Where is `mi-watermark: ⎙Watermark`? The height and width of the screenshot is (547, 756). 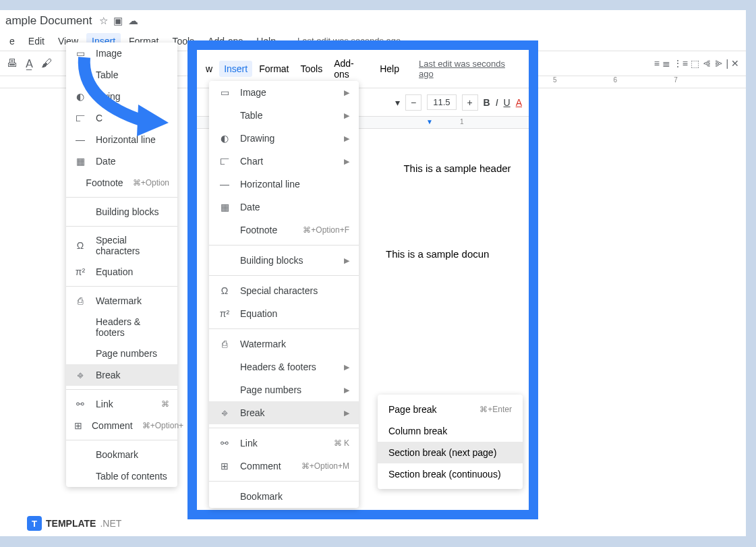
mi-watermark: ⎙Watermark is located at coordinates (121, 301).